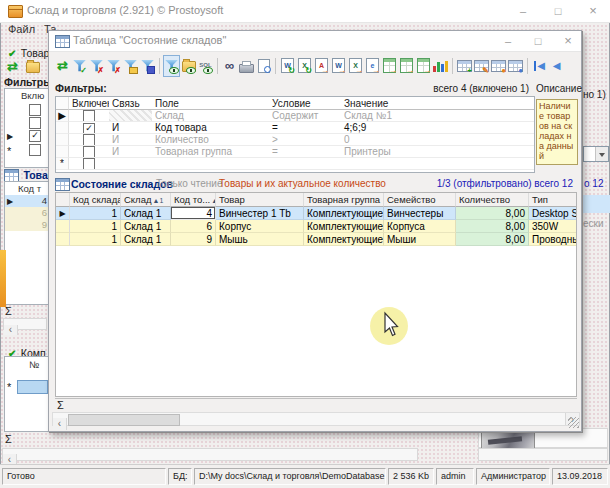 The image size is (610, 488). I want to click on find-icon: ∞, so click(230, 66).